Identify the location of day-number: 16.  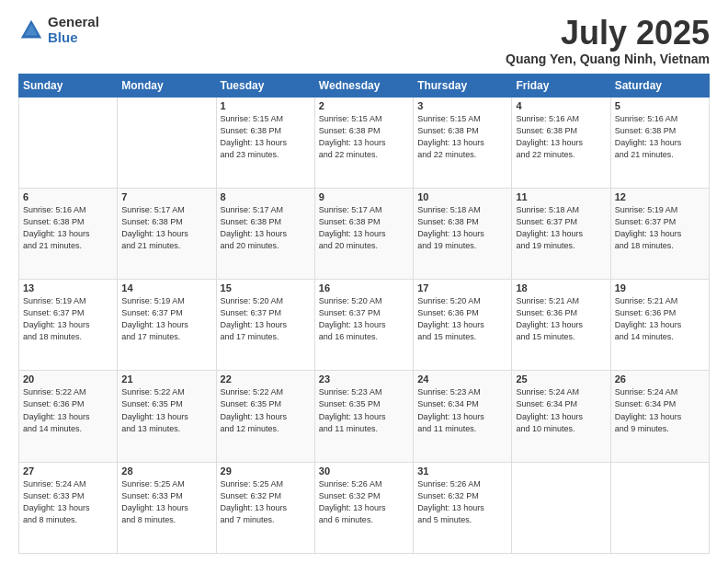
(364, 288).